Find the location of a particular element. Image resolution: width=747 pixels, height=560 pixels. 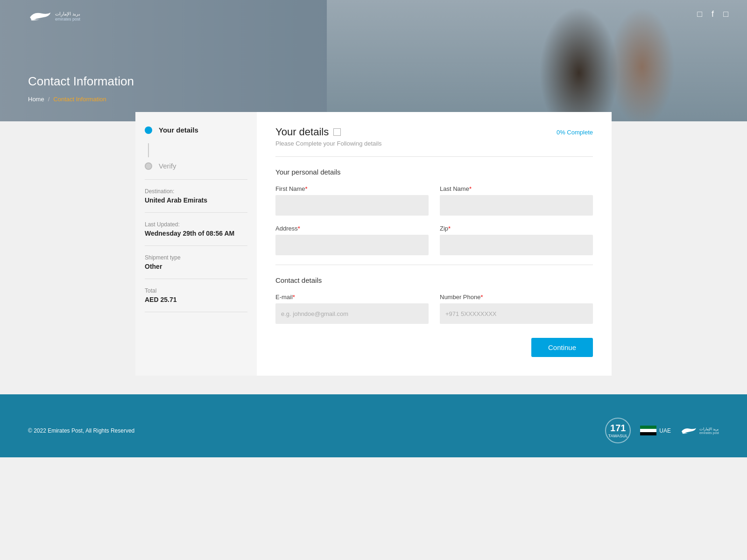

phone-label: Number Phone* is located at coordinates (516, 297).